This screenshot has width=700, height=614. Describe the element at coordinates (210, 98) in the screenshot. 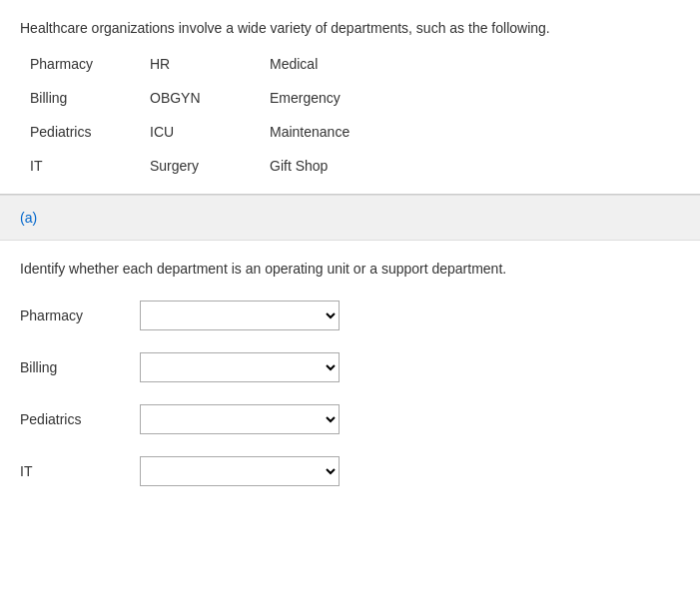

I see `dept-obgyn: OBGYN` at that location.